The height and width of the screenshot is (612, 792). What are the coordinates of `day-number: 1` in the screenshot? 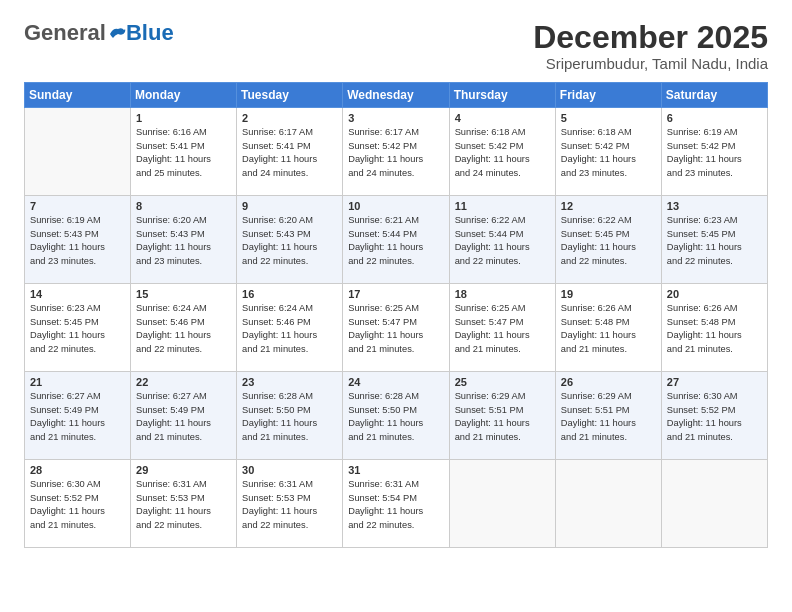 It's located at (184, 118).